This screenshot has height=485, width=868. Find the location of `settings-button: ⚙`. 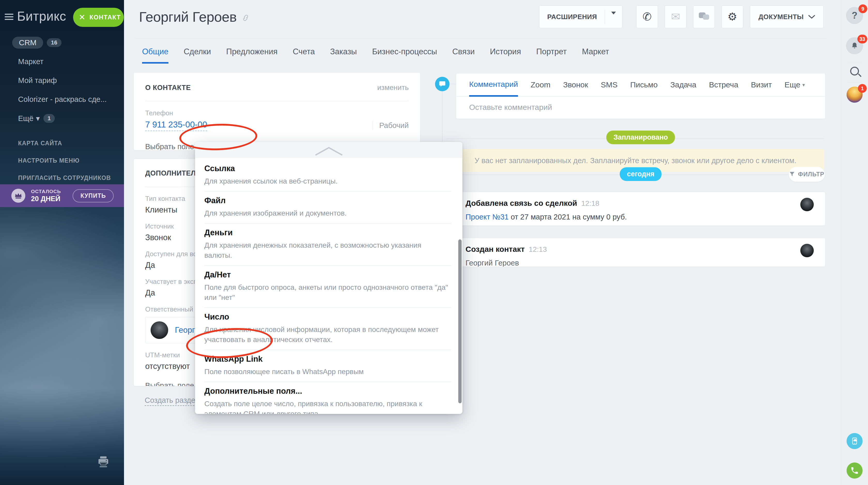

settings-button: ⚙ is located at coordinates (733, 17).